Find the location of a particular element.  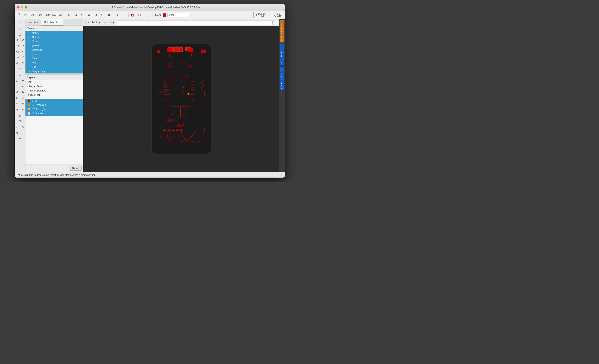

cam-button: CAM is located at coordinates (54, 15).